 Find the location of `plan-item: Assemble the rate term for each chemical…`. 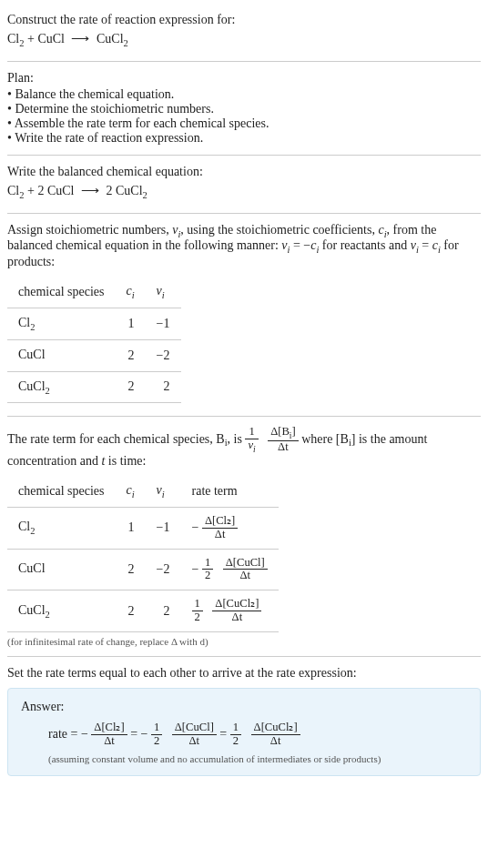

plan-item: Assemble the rate term for each chemical… is located at coordinates (244, 124).